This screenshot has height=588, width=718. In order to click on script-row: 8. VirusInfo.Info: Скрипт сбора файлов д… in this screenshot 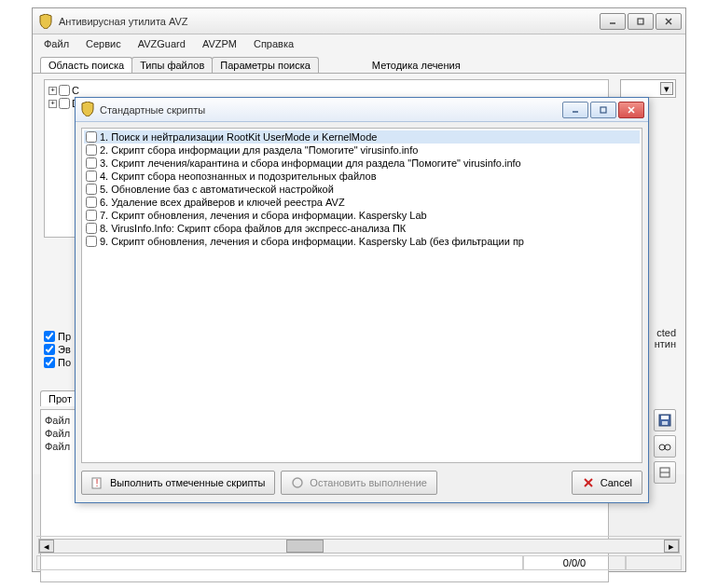, I will do `click(362, 228)`.